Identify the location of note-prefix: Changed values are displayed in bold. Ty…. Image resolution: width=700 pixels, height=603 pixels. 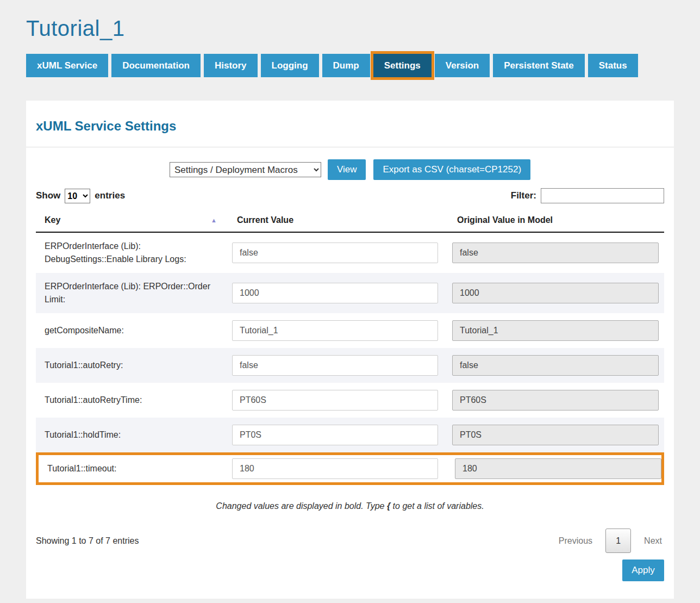
(301, 506).